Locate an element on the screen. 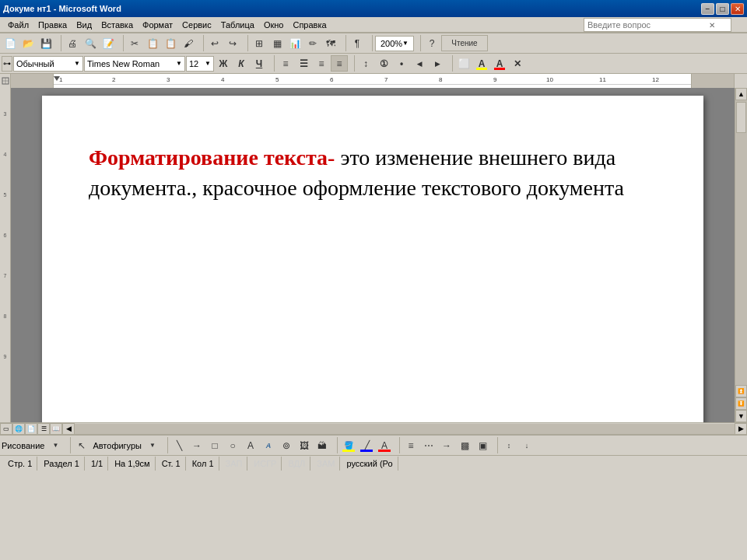  draw-separator5 is located at coordinates (496, 445).